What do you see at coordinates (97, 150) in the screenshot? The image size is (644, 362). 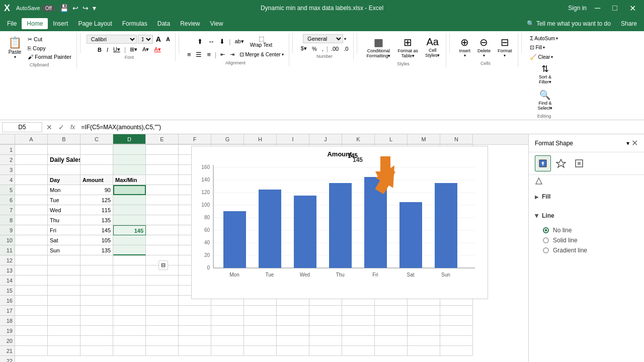 I see `cell-c1` at bounding box center [97, 150].